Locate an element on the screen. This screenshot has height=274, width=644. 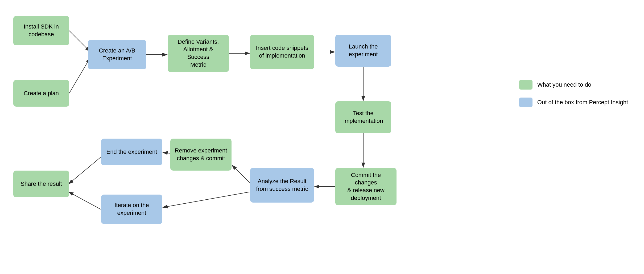
legend-item-green: What you need to do is located at coordinates (574, 85).